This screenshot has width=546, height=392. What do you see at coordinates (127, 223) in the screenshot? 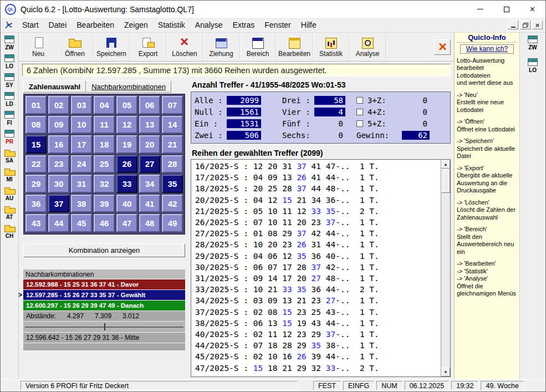
I see `number-cell-47: 47` at bounding box center [127, 223].